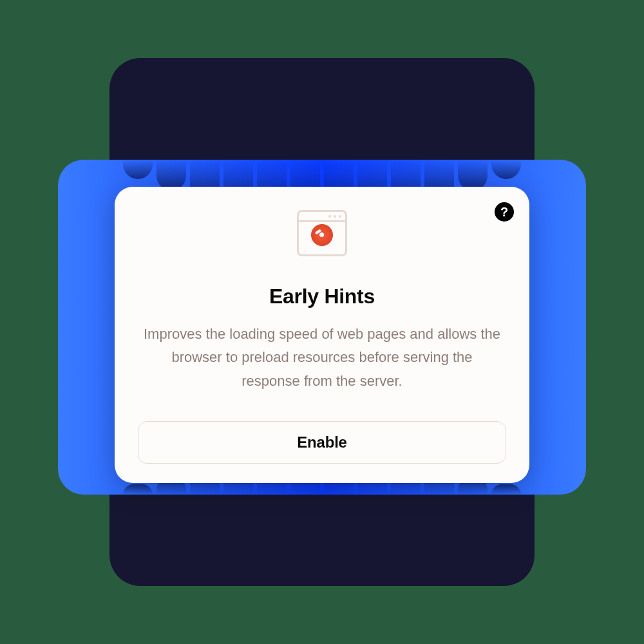 The image size is (644, 644). What do you see at coordinates (322, 296) in the screenshot?
I see `card-title: Early Hints` at bounding box center [322, 296].